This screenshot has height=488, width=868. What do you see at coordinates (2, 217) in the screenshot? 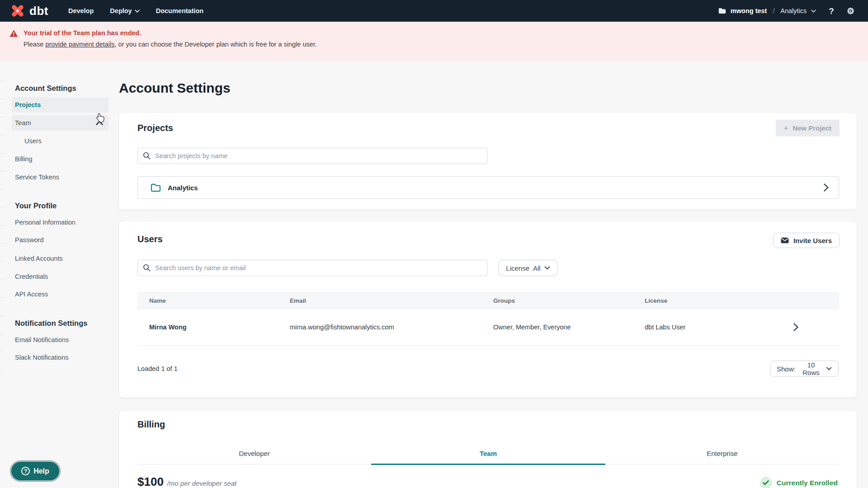
I see `background-texture` at bounding box center [2, 217].